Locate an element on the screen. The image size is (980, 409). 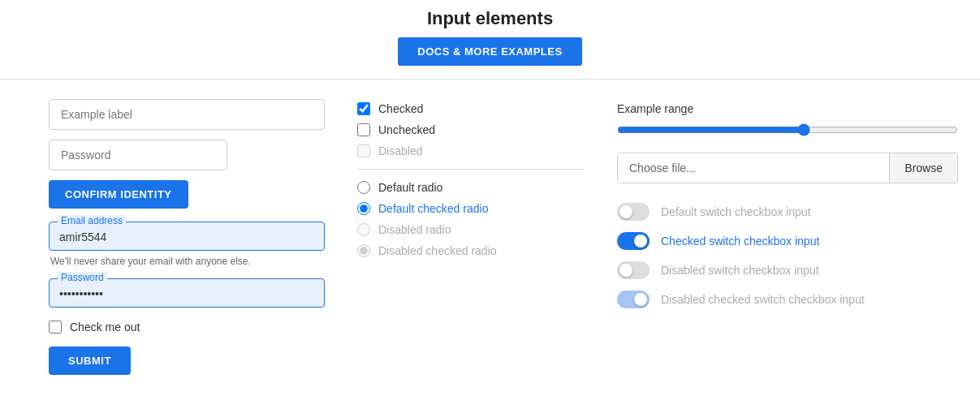
checkbox-unchecked-input is located at coordinates (364, 130).